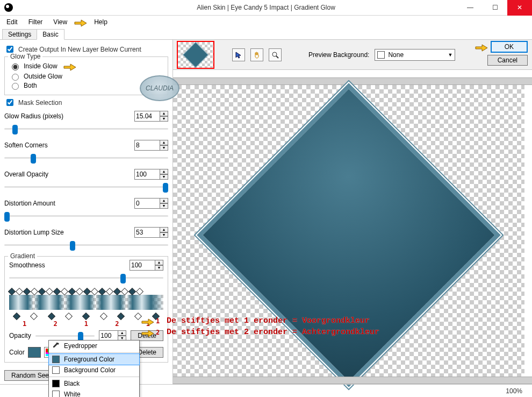 The width and height of the screenshot is (532, 397). Describe the element at coordinates (450, 55) in the screenshot. I see `chevron-down-icon: ▼` at that location.